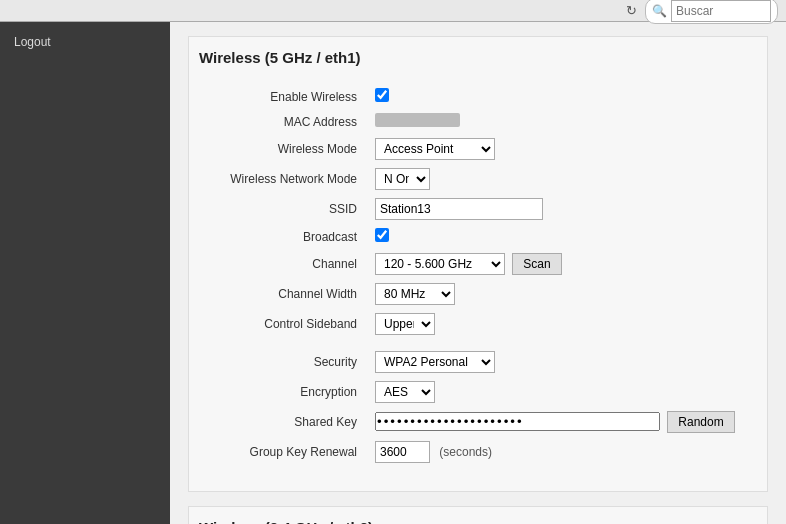 The height and width of the screenshot is (524, 786). I want to click on top-bar: ↻ 🔍, so click(393, 11).